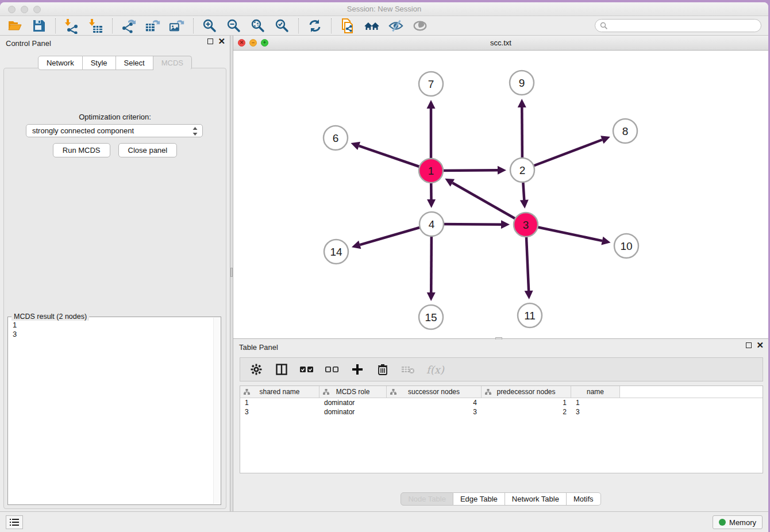  What do you see at coordinates (232, 272) in the screenshot?
I see `splitter-handle` at bounding box center [232, 272].